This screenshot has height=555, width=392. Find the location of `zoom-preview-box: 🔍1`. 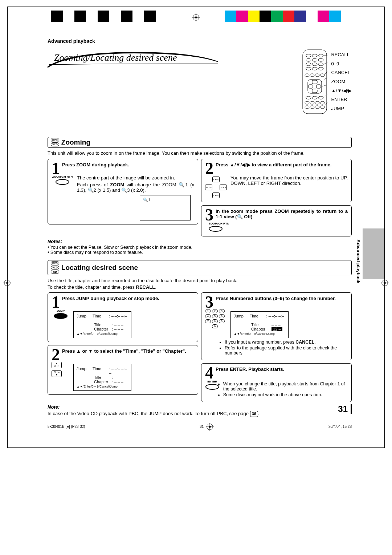

zoom-preview-box: 🔍1 is located at coordinates (165, 208).